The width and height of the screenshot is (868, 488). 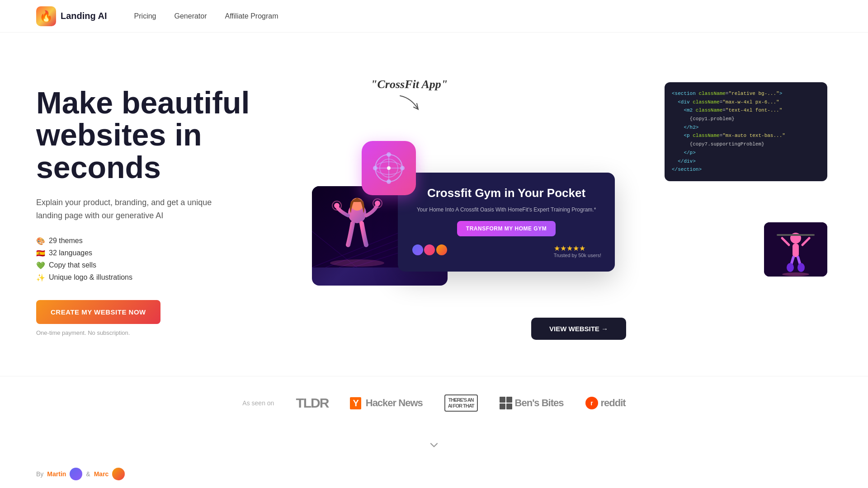 I want to click on cta-subtext: One-time payment. No subscription., so click(x=172, y=333).